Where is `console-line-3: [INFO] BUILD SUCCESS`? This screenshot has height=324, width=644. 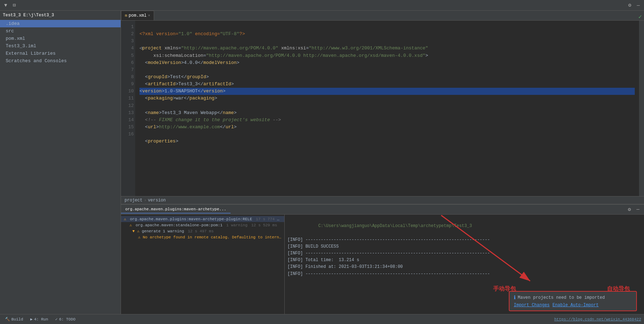
console-line-3: [INFO] BUILD SUCCESS is located at coordinates (464, 247).